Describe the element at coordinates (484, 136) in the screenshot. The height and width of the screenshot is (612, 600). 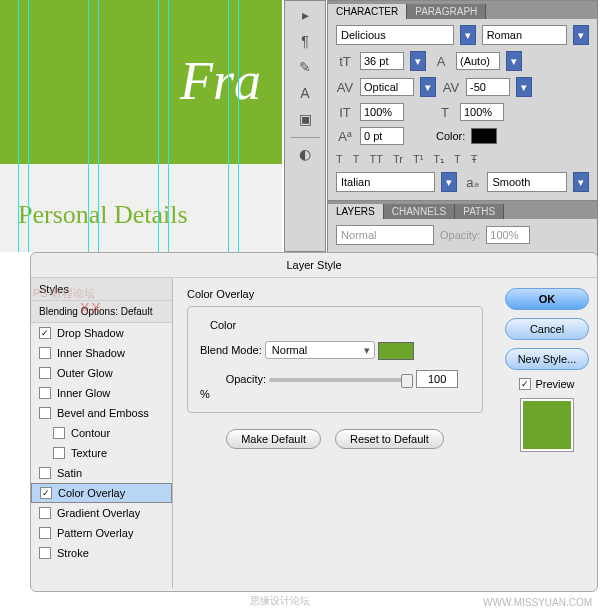
I see `color-swatch` at that location.